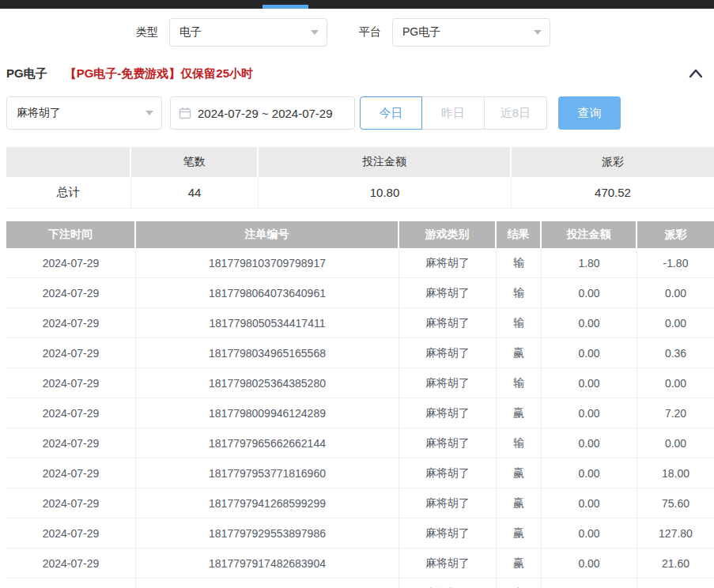 This screenshot has height=588, width=714. I want to click on platform-select-value: PG电子, so click(421, 32).